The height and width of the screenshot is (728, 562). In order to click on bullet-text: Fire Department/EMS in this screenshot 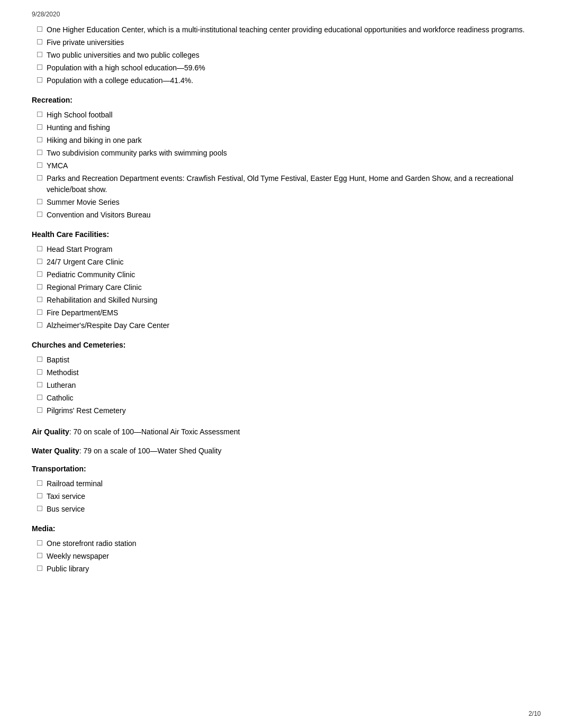, I will do `click(288, 313)`.